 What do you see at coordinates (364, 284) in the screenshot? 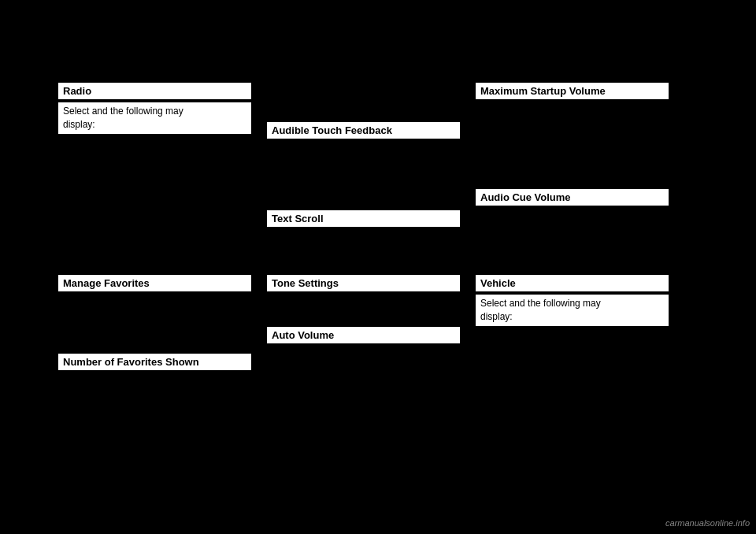
I see `tone-settings-label: Tone Settings` at bounding box center [364, 284].